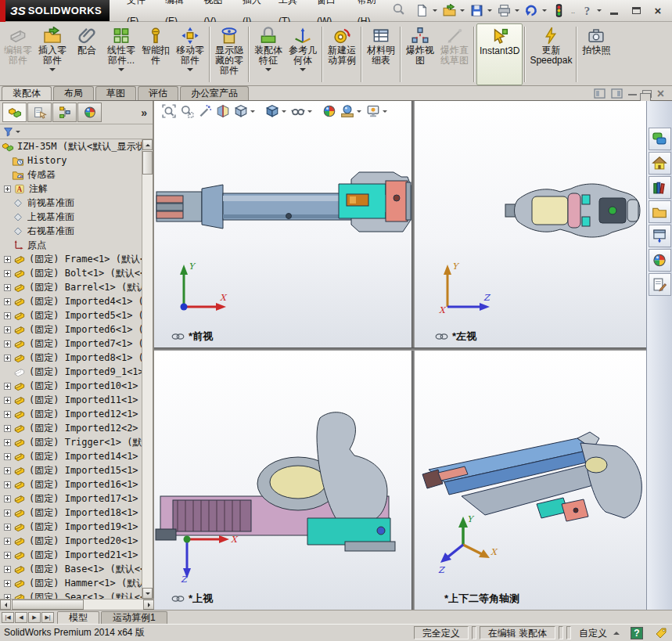  What do you see at coordinates (72, 595) in the screenshot?
I see `tree-item-part: (固定) Sear<1> (默认<<默` at bounding box center [72, 595].